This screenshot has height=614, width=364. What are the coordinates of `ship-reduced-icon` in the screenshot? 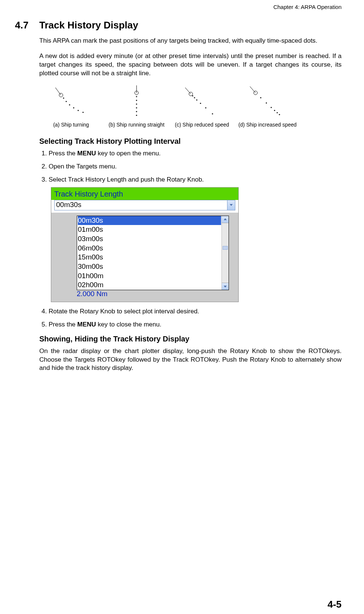 It's located at (202, 103).